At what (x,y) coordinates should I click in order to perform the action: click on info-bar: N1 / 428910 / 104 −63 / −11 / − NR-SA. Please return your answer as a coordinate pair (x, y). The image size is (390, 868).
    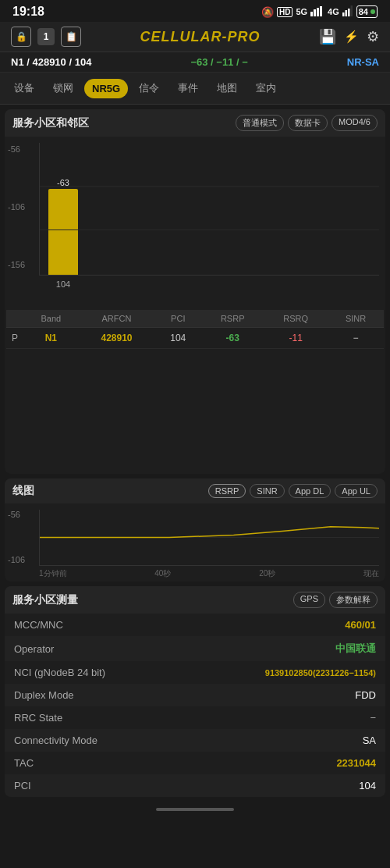
    Looking at the image, I should click on (195, 62).